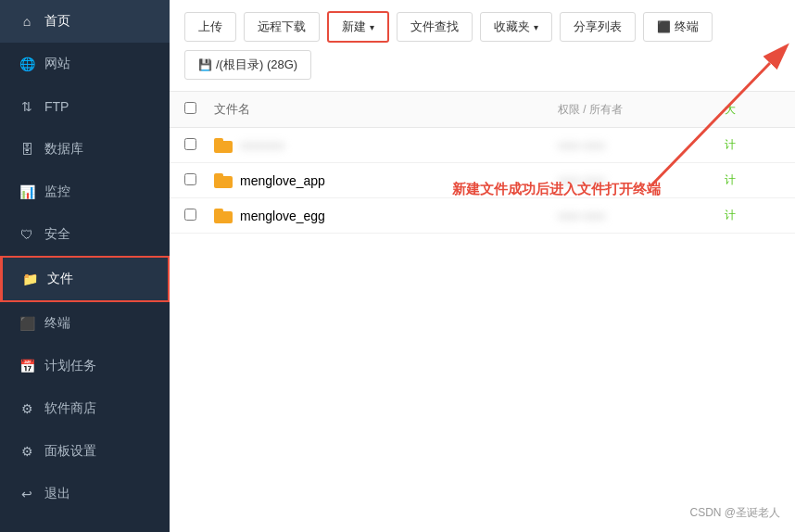  What do you see at coordinates (752, 215) in the screenshot?
I see `file-size-3: 计` at bounding box center [752, 215].